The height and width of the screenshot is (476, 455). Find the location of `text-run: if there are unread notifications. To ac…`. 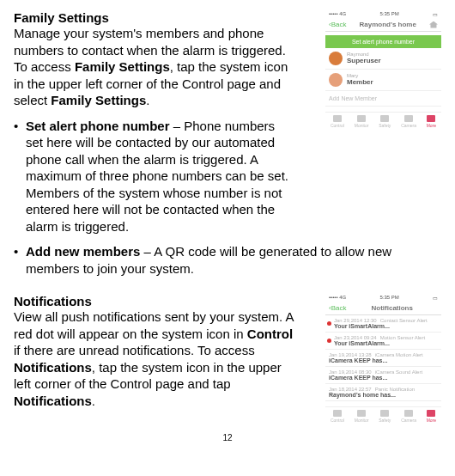

text-run: if there are unread notifications. To ac… is located at coordinates (134, 351).